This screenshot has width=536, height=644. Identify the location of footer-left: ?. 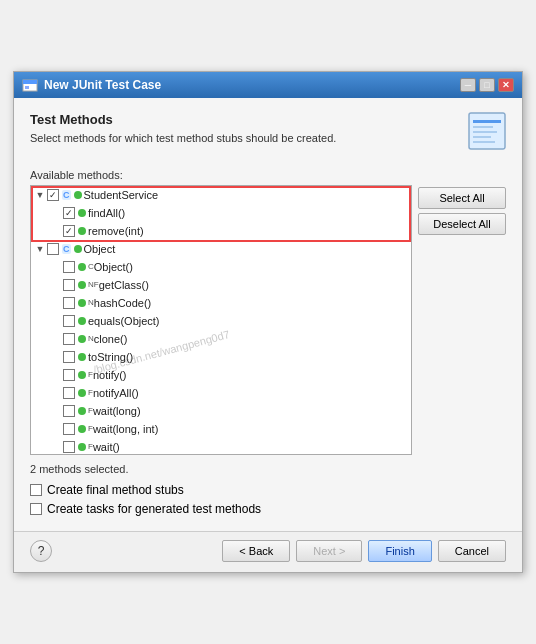
(41, 551).